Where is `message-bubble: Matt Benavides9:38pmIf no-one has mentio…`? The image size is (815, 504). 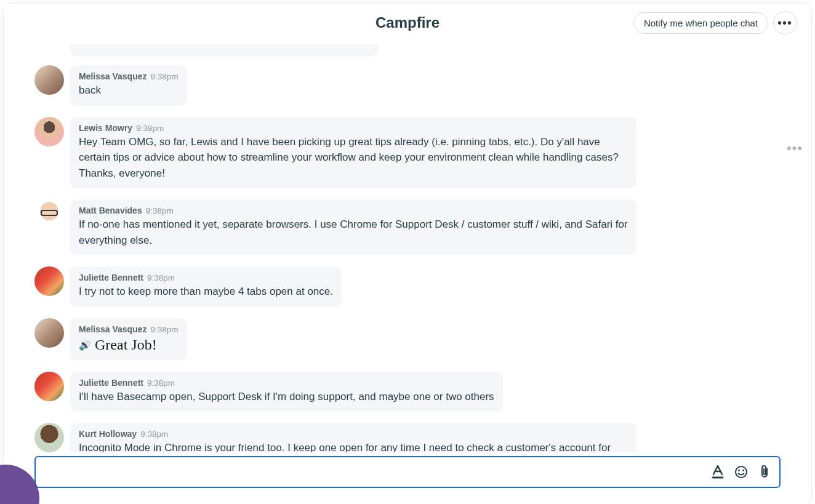
message-bubble: Matt Benavides9:38pmIf no-one has mentio… is located at coordinates (353, 228).